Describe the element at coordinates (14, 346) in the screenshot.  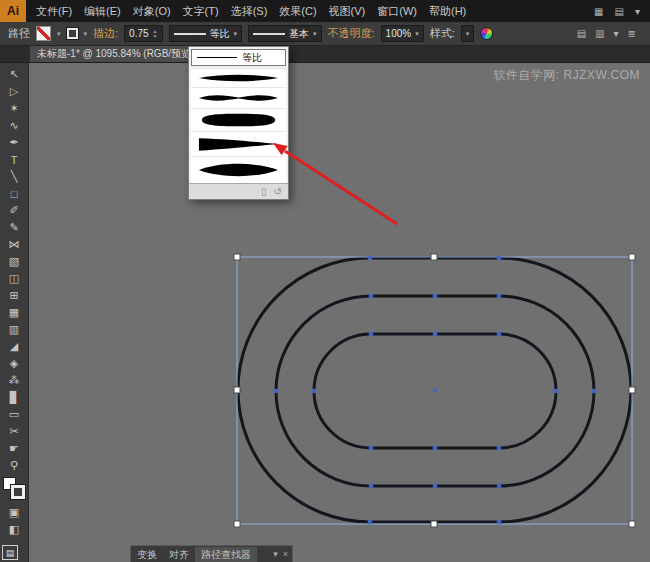
I see `eyedropper-tool: ◢` at that location.